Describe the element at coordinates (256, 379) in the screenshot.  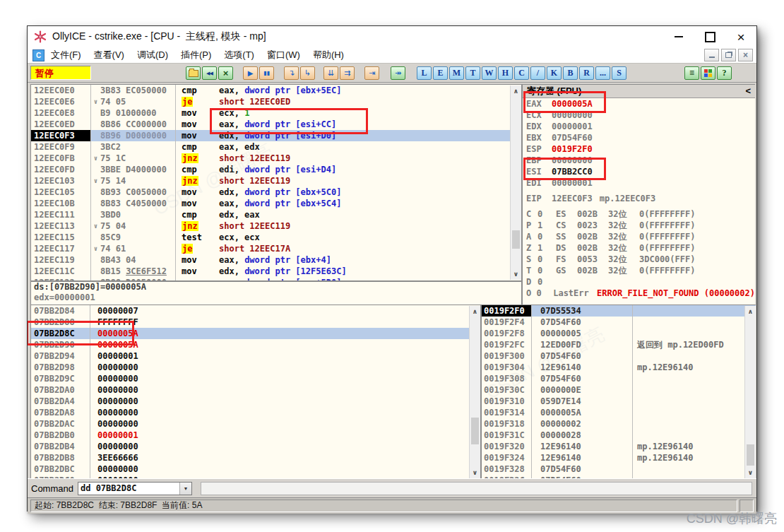
I see `dump-row: 07BB2D9C00000000` at that location.